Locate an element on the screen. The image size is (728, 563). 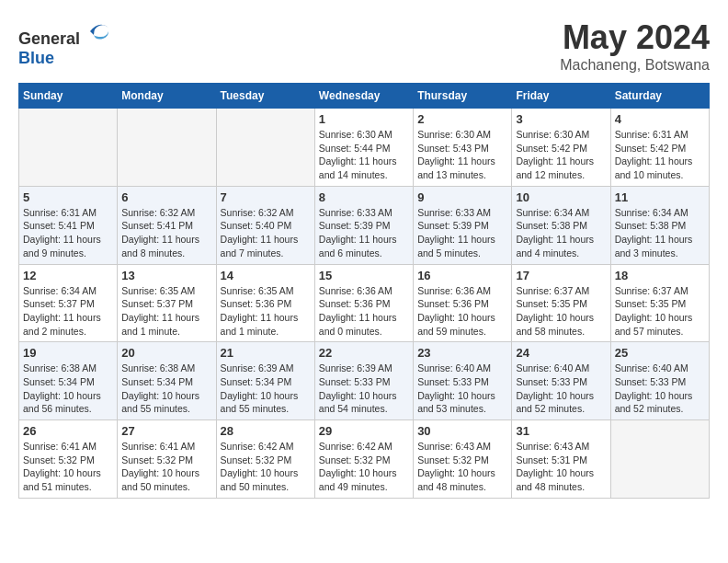
weekday-header: Thursday is located at coordinates (463, 96).